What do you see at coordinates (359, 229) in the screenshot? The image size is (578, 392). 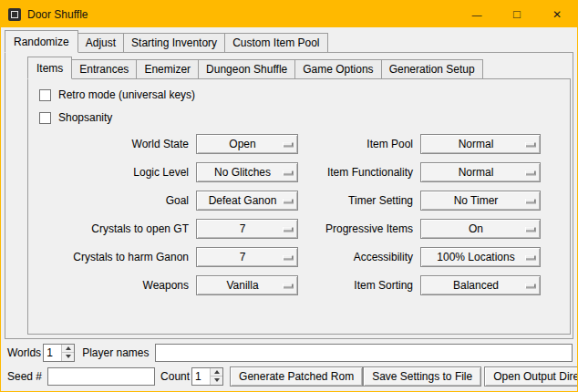 I see `progressive-items-label: Progressive Items` at bounding box center [359, 229].